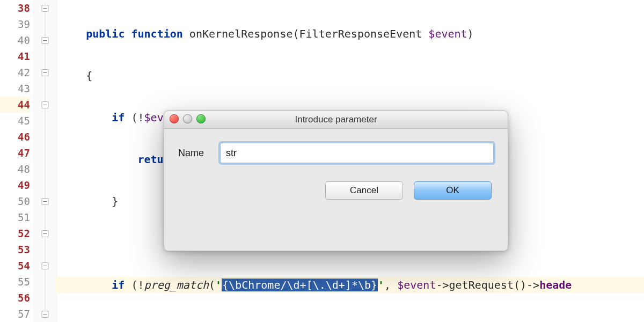 This screenshot has height=322, width=644. I want to click on line-number: 56, so click(15, 298).